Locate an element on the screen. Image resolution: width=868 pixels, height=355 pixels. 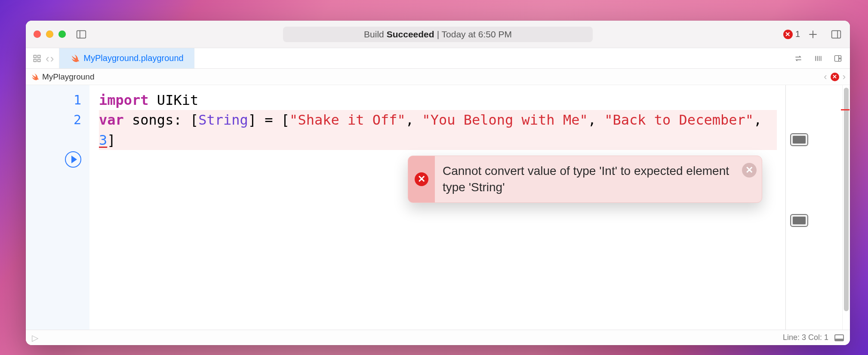
related-items-icon is located at coordinates (37, 58).